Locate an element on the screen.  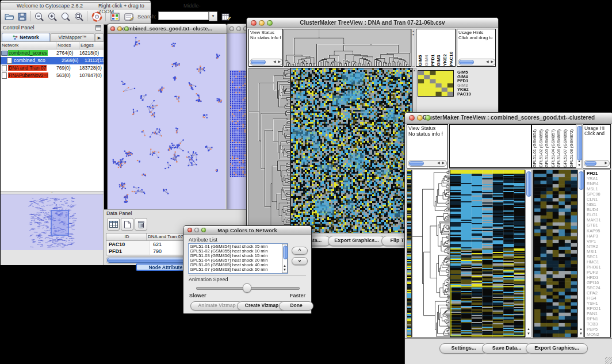
network-list-row: DNA and Tran 07 769(0) 183728(0) is located at coordinates (52, 68).